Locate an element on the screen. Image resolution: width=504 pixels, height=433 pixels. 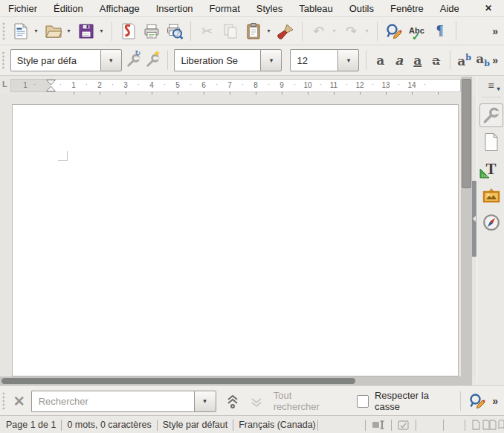
view-multi-page-button is located at coordinates (490, 425).